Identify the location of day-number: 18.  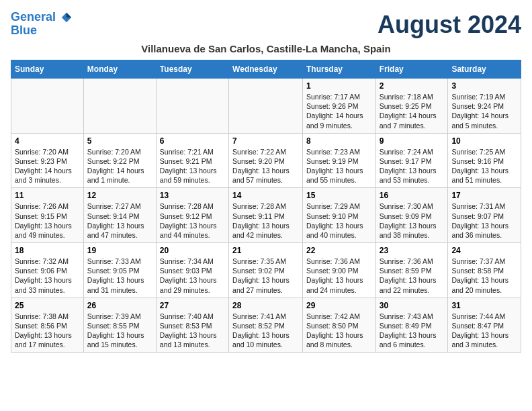
(47, 250).